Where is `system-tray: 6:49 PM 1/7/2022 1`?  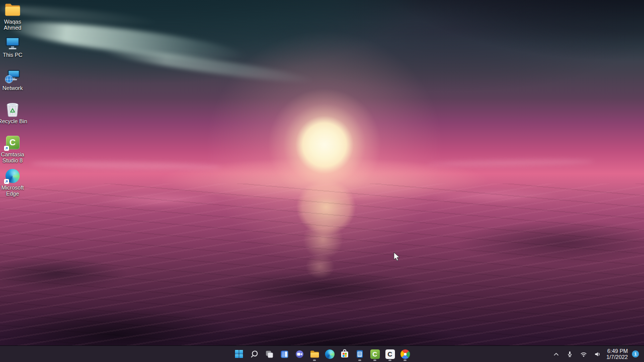
system-tray: 6:49 PM 1/7/2022 1 is located at coordinates (598, 354).